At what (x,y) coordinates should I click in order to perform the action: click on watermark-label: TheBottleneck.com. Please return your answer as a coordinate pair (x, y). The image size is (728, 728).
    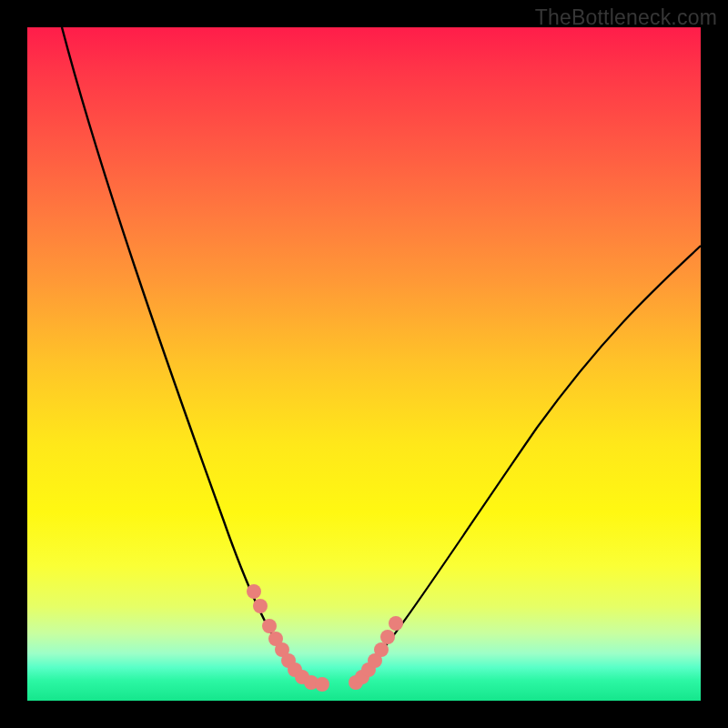
    Looking at the image, I should click on (626, 18).